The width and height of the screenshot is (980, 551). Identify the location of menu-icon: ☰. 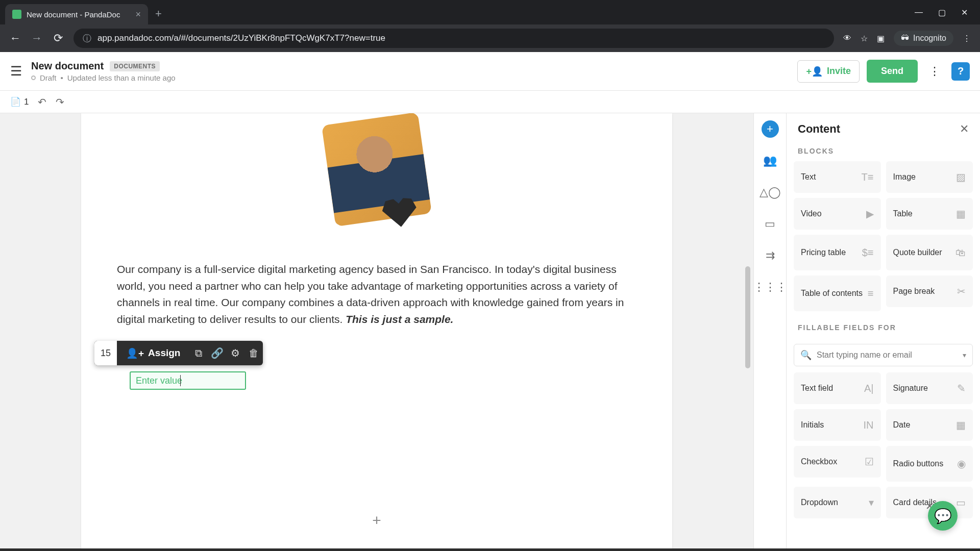
(16, 71).